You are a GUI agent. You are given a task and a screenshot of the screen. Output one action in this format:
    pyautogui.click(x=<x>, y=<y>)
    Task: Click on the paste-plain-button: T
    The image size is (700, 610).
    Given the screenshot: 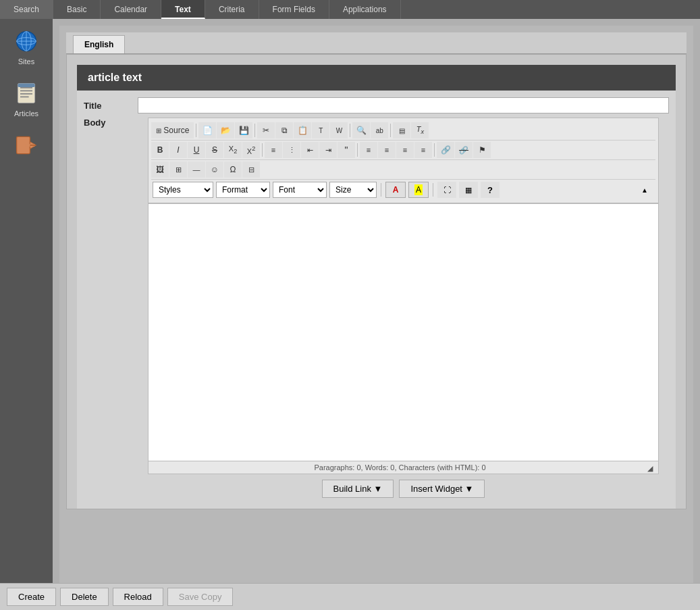 What is the action you would take?
    pyautogui.click(x=321, y=130)
    